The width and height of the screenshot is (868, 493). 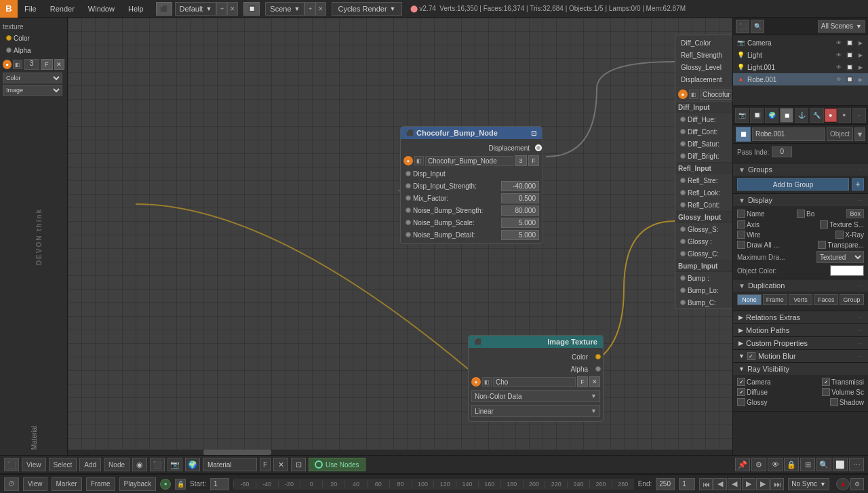 I want to click on next-frame-btn: ▶, so click(x=763, y=484).